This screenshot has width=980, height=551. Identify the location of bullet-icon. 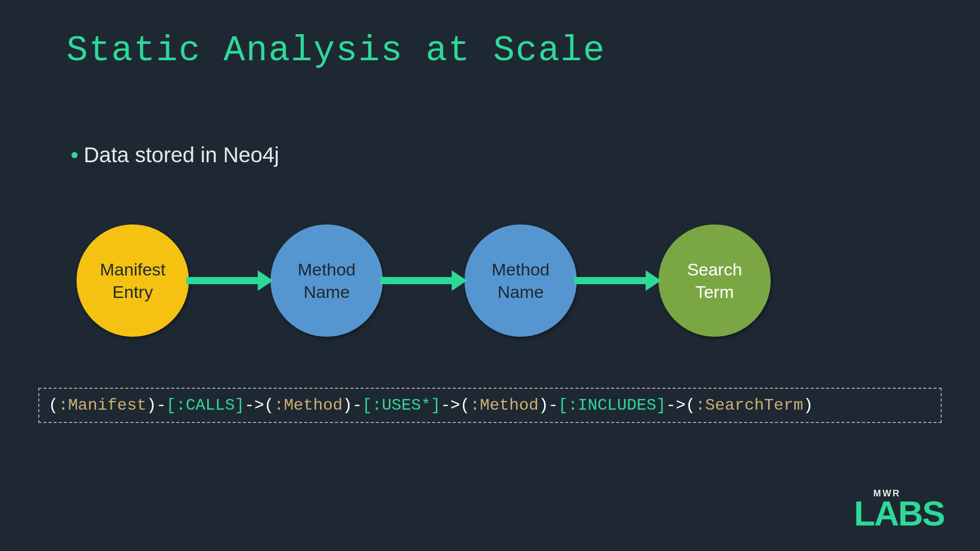
(75, 155).